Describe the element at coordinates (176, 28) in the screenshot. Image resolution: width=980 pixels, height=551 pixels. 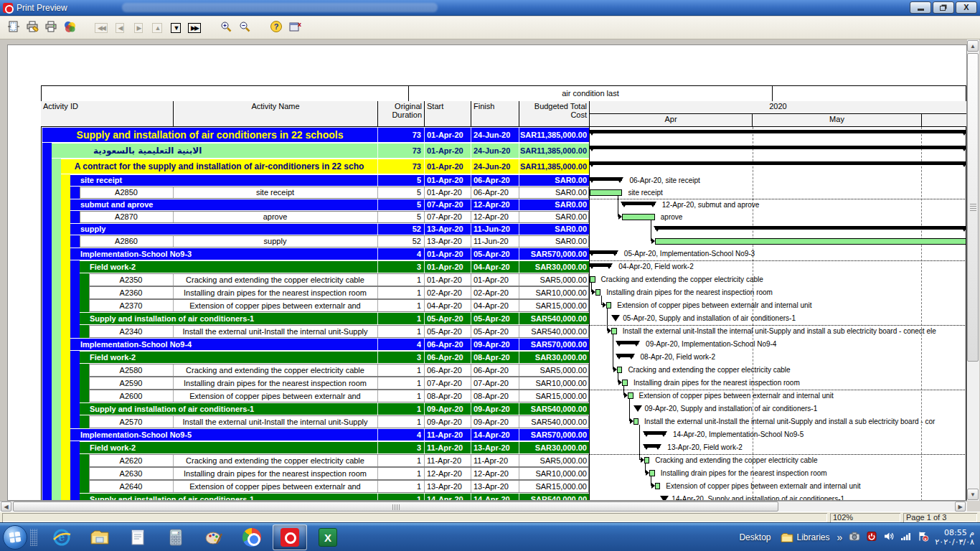
I see `page-down-button: ▼` at that location.